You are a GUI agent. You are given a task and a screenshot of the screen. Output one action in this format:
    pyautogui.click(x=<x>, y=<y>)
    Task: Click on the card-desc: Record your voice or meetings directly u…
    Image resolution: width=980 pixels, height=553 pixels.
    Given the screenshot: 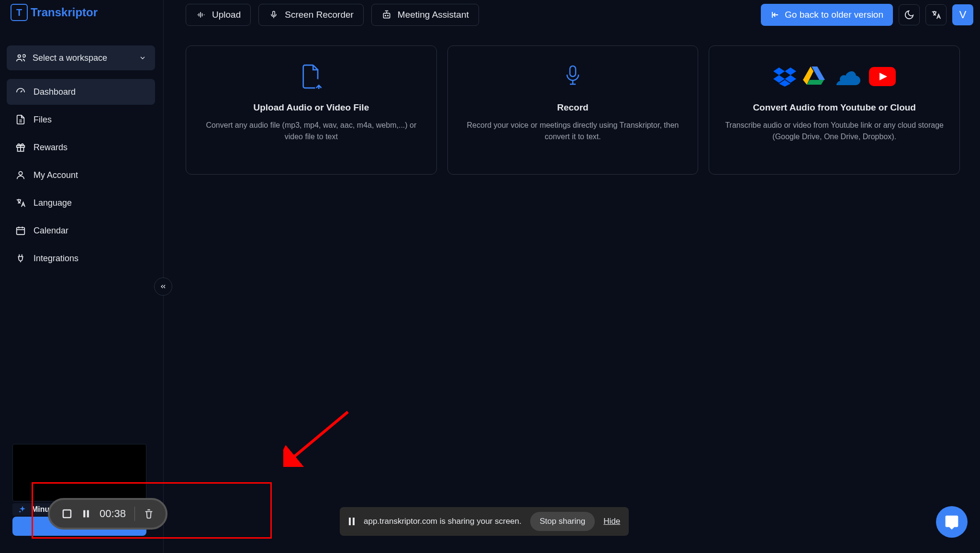 What is the action you would take?
    pyautogui.click(x=573, y=131)
    